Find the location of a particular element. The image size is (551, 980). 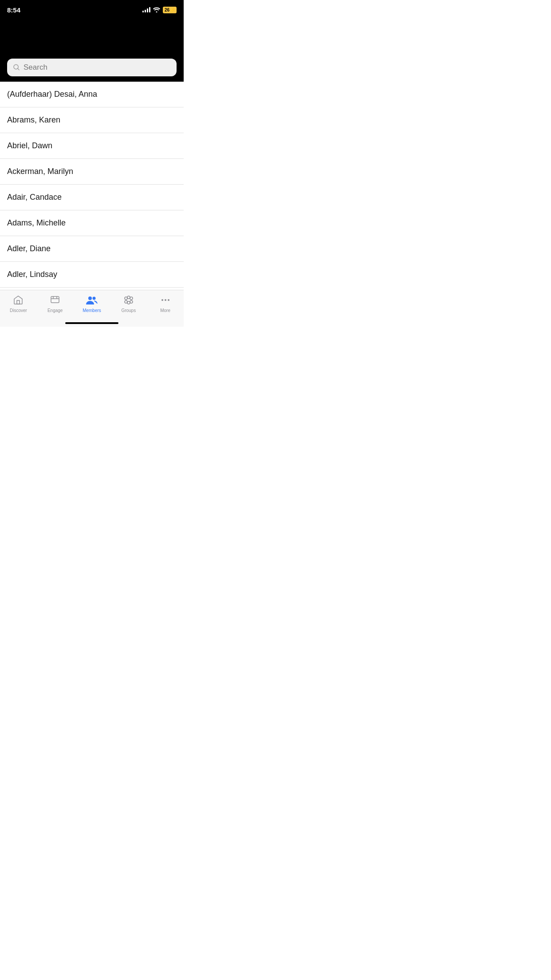

tab-discover: Discover is located at coordinates (19, 304).